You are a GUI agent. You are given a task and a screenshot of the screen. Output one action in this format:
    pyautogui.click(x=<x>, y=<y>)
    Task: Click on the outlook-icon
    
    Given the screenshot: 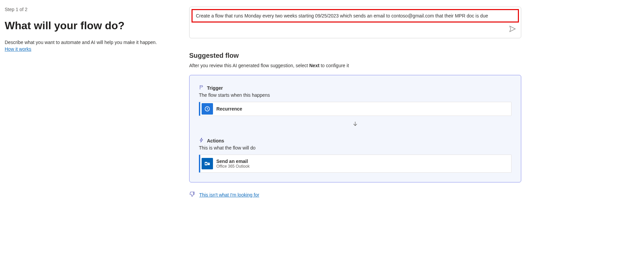 What is the action you would take?
    pyautogui.click(x=207, y=164)
    